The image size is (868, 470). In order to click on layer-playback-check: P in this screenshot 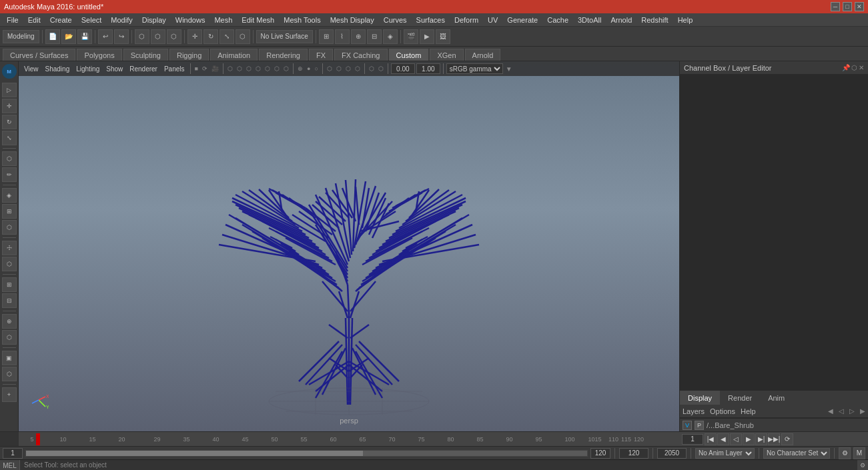, I will do `click(699, 425)`.